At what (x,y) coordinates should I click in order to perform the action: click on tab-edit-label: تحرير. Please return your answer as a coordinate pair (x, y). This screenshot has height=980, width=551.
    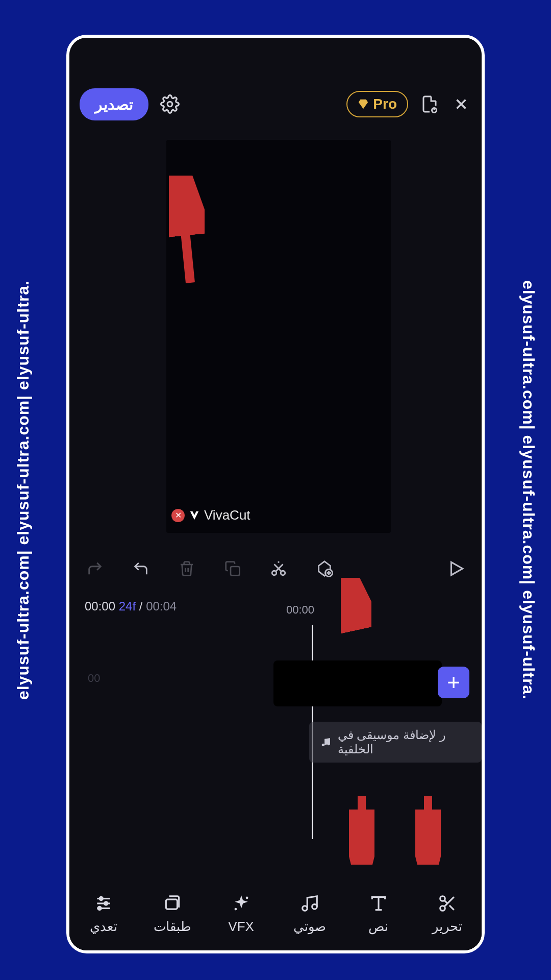
    Looking at the image, I should click on (447, 927).